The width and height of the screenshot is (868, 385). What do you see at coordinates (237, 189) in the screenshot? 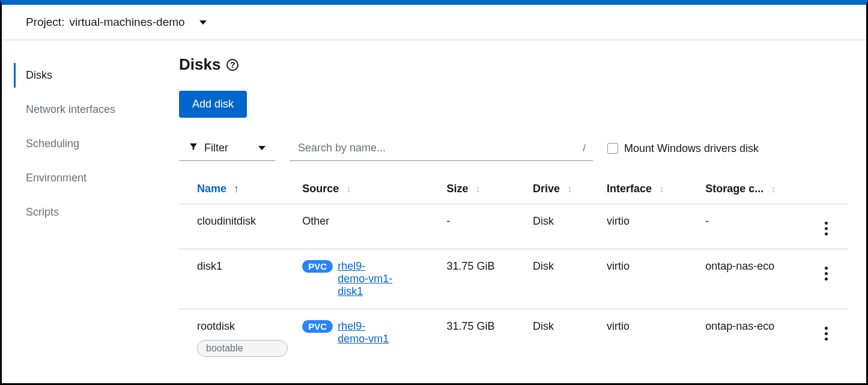
I see `sort-ascending-icon: ↑` at bounding box center [237, 189].